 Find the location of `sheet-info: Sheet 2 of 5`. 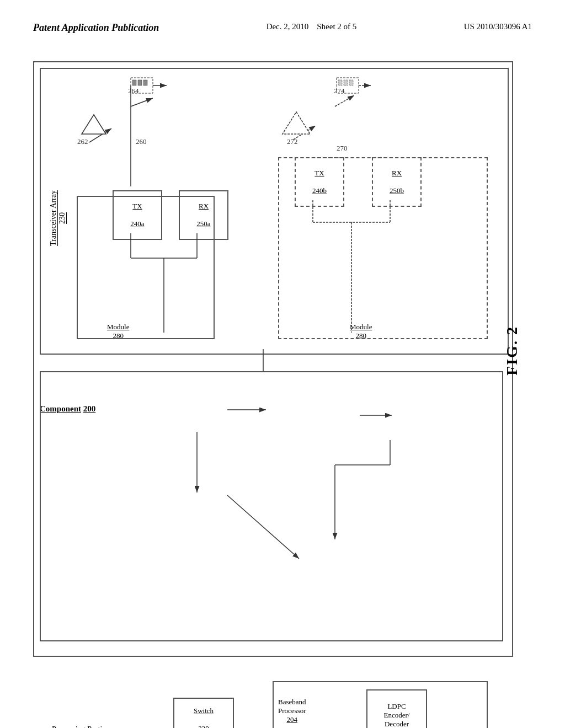

sheet-info: Sheet 2 of 5 is located at coordinates (337, 26).